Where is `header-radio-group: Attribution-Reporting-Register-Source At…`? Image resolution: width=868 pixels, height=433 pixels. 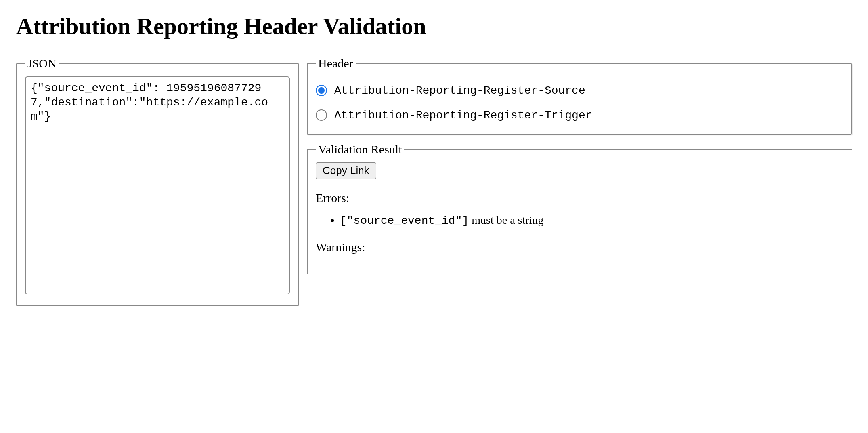 header-radio-group: Attribution-Reporting-Register-Source At… is located at coordinates (579, 101).